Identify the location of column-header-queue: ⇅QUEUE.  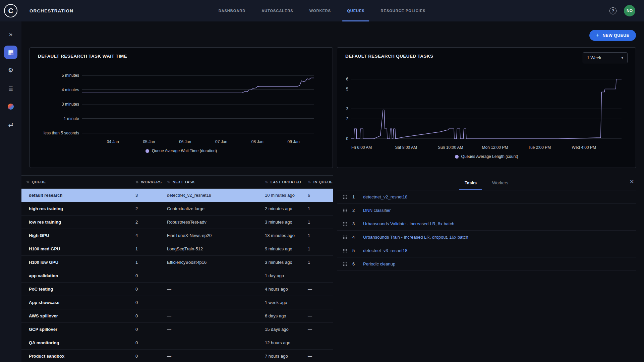
(77, 182).